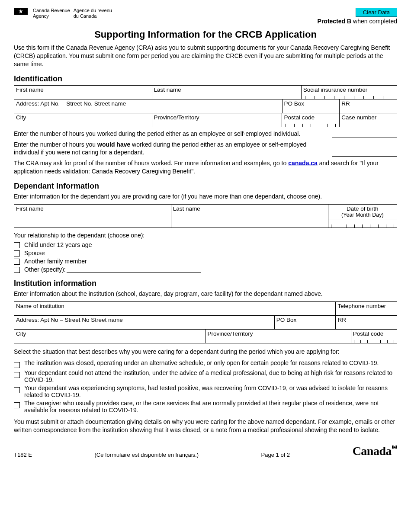 The height and width of the screenshot is (532, 411). Describe the element at coordinates (374, 21) in the screenshot. I see `protected-suffix: when completed` at that location.